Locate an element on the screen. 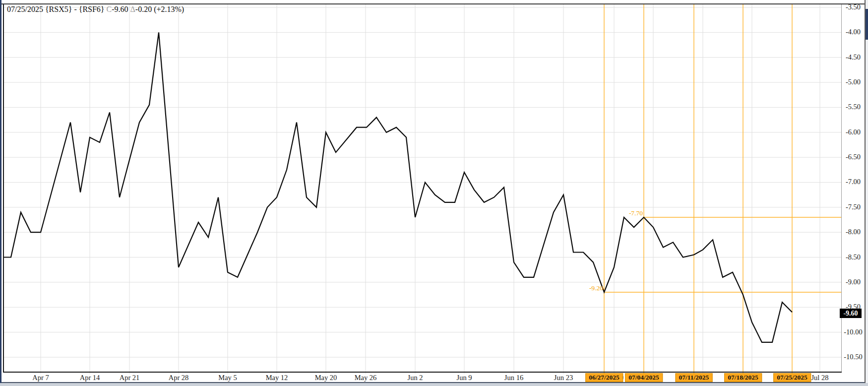  chart-title-bar: 07/25/2025 {RSX5} - {RSF6} C-9.60 Δ-0.20… is located at coordinates (95, 9).